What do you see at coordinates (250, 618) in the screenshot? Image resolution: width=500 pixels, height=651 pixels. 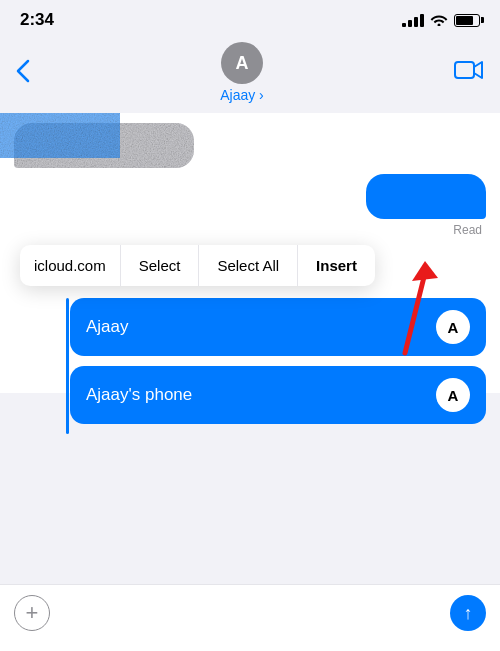 I see `bottom-bar: + ↑` at bounding box center [250, 618].